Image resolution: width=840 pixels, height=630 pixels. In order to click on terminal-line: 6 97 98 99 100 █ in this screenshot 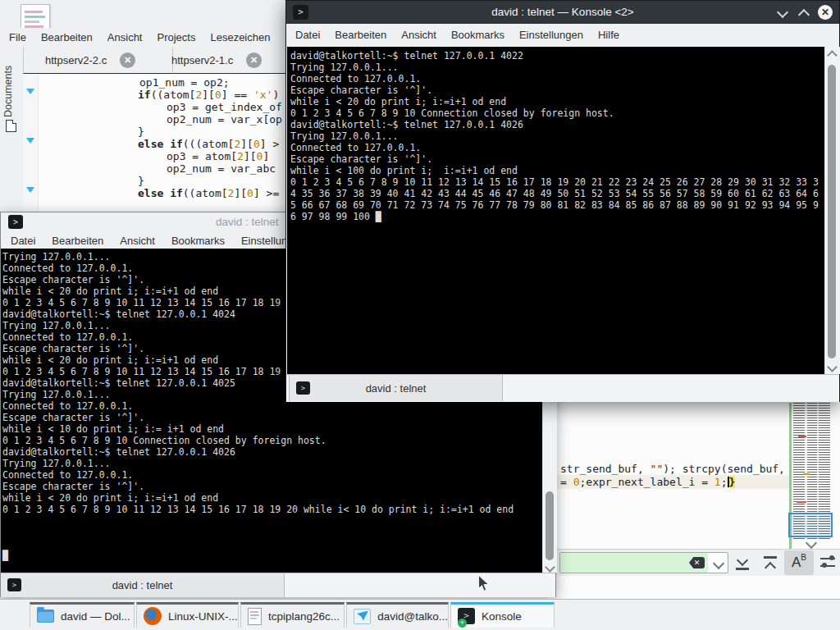, I will do `click(558, 217)`.